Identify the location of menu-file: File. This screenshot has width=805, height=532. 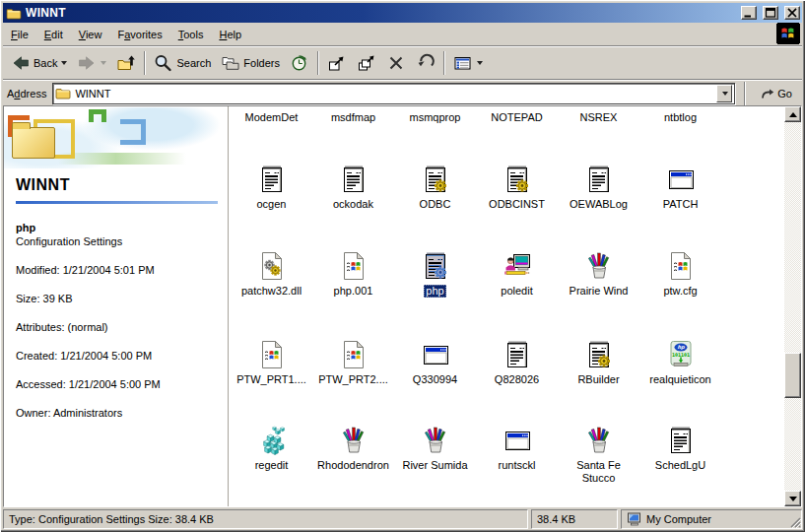
(20, 34).